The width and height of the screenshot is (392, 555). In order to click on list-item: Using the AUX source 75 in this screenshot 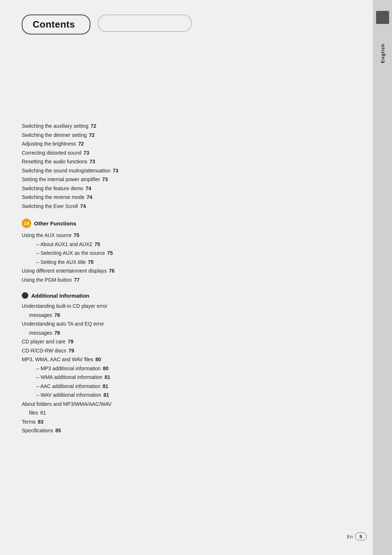, I will do `click(187, 235)`.